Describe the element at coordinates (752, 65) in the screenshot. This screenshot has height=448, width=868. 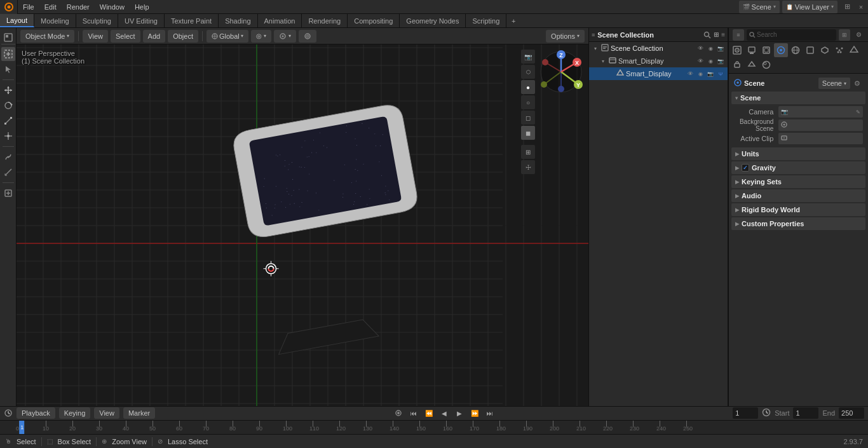
I see `props-icon-object-data` at that location.